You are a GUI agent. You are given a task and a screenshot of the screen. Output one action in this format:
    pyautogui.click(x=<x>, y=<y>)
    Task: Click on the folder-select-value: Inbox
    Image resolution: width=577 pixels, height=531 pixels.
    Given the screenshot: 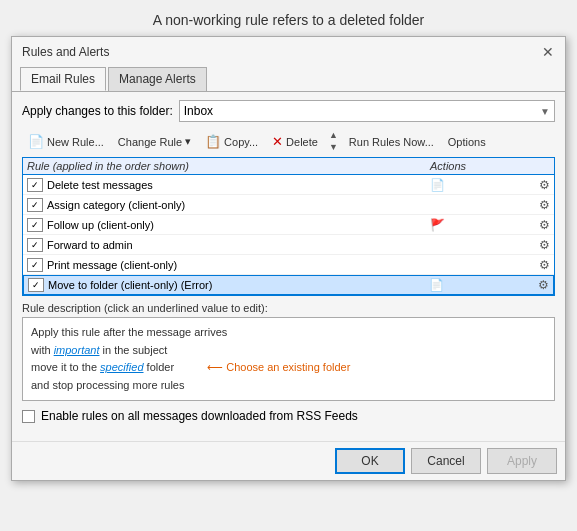 What is the action you would take?
    pyautogui.click(x=362, y=111)
    